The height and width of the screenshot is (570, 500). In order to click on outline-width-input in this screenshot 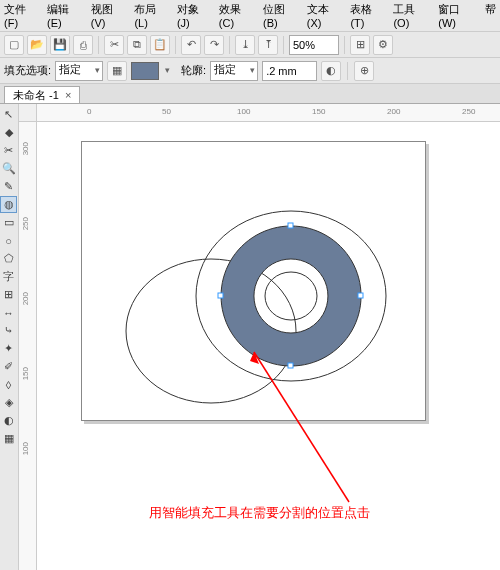, I will do `click(290, 71)`.